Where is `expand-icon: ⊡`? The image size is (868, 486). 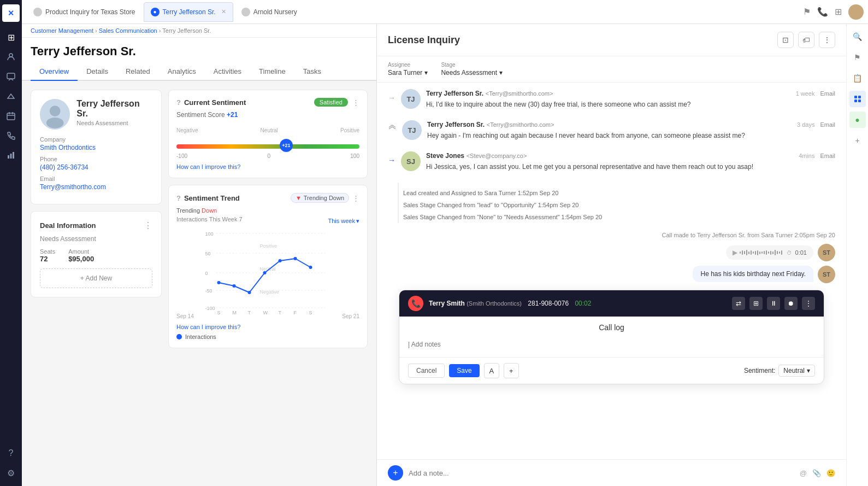 expand-icon: ⊡ is located at coordinates (786, 40).